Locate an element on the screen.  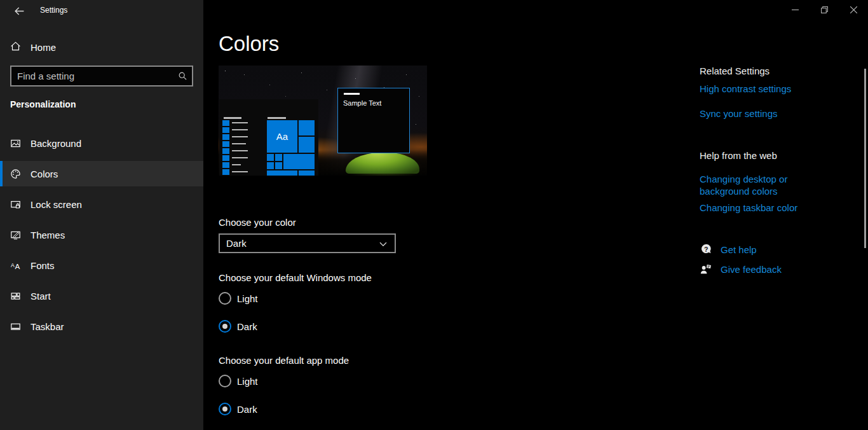
home-icon is located at coordinates (15, 47).